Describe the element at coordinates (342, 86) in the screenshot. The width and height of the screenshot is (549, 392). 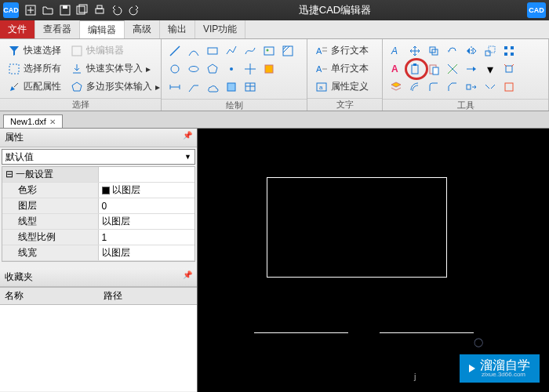
I see `attrdef-button: a属性定义` at that location.